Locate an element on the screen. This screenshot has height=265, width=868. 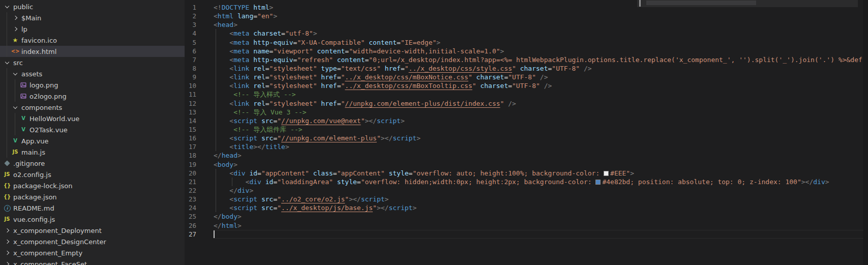
tree-item-readme-md: iREADME.md is located at coordinates (93, 208).